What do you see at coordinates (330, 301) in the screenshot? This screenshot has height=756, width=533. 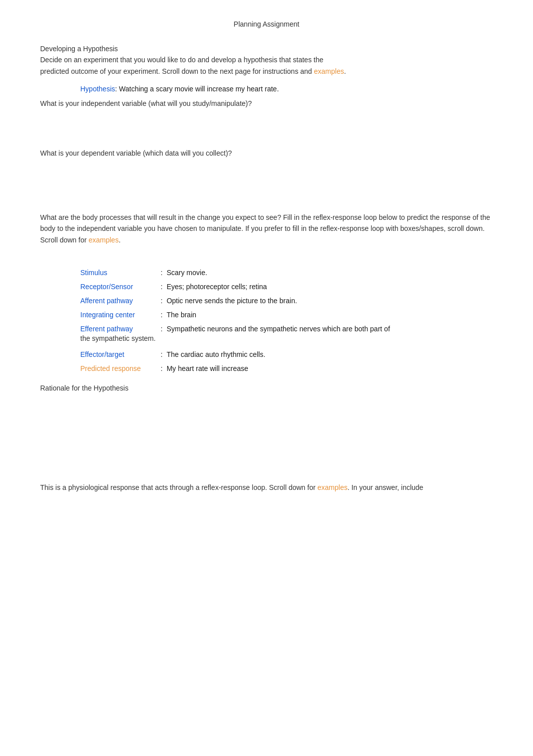 I see `afferent-value: Optic nerve sends the picture to the bra…` at bounding box center [330, 301].